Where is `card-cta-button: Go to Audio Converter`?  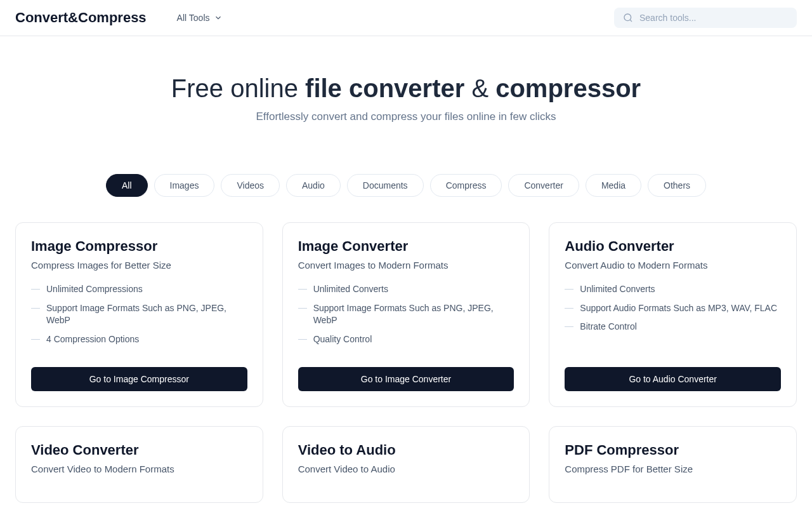
card-cta-button: Go to Audio Converter is located at coordinates (672, 379).